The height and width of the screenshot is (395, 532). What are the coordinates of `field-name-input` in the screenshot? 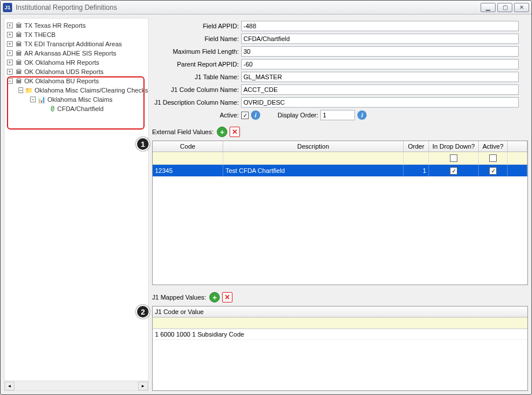 It's located at (380, 39).